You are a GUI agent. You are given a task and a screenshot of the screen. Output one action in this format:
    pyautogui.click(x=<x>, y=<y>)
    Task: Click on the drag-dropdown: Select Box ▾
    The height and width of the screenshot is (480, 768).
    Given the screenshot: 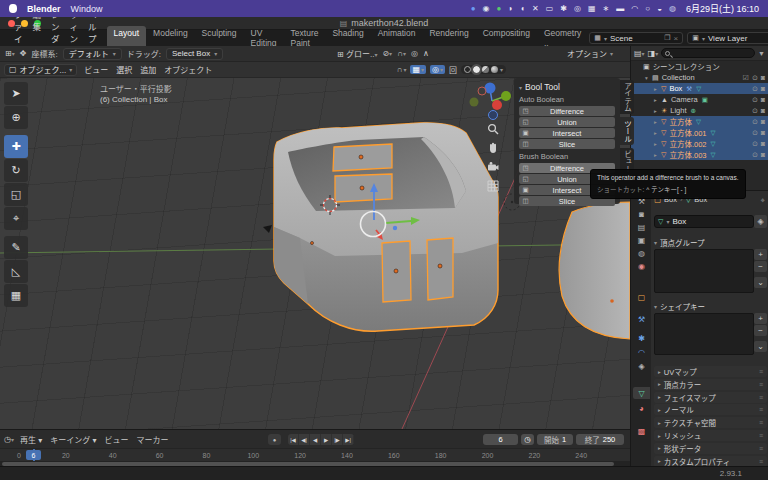 What is the action you would take?
    pyautogui.click(x=194, y=54)
    